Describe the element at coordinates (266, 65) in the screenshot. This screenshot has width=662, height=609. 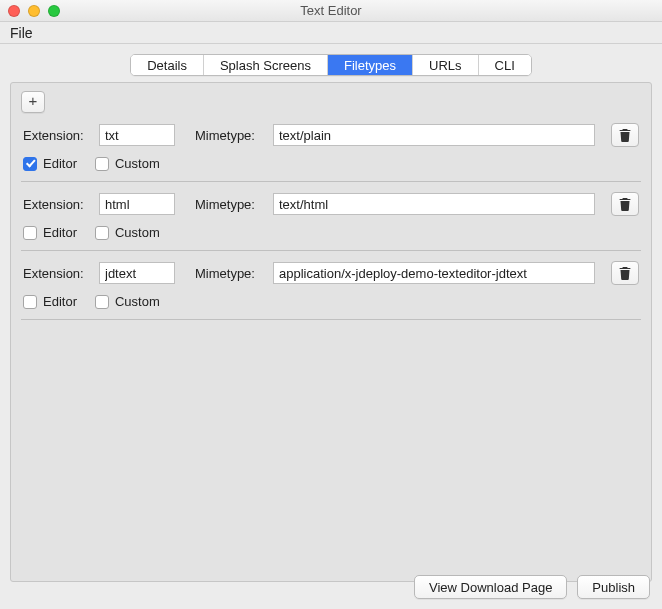
I see `tab-splash-screens: Splash Screens` at that location.